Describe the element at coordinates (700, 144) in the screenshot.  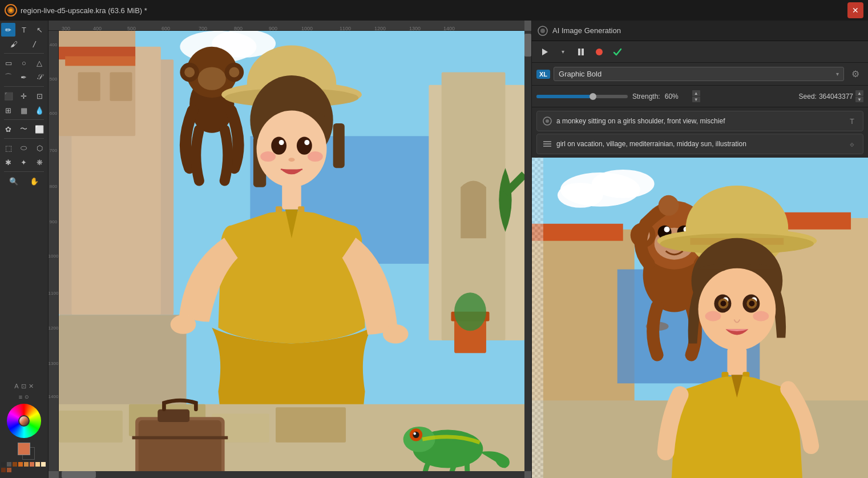
I see `style-prompt-text: girl on vacation, village, mediterrainia…` at that location.